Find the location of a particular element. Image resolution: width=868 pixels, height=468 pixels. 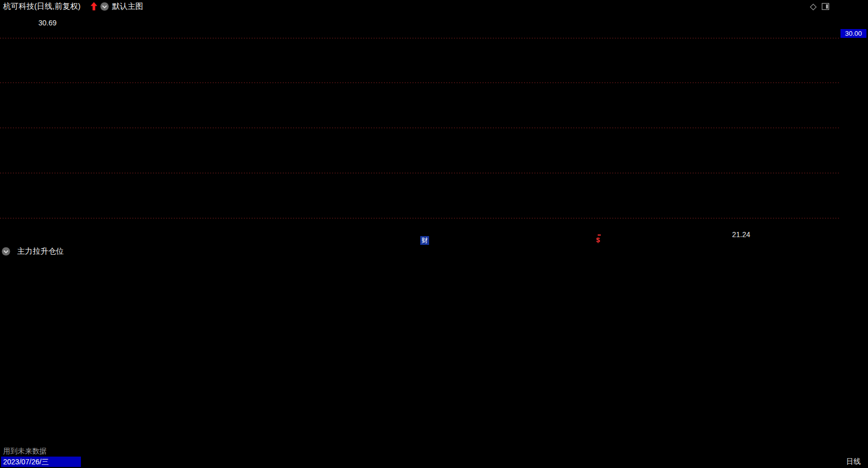

dividend-marker-dash is located at coordinates (599, 235).